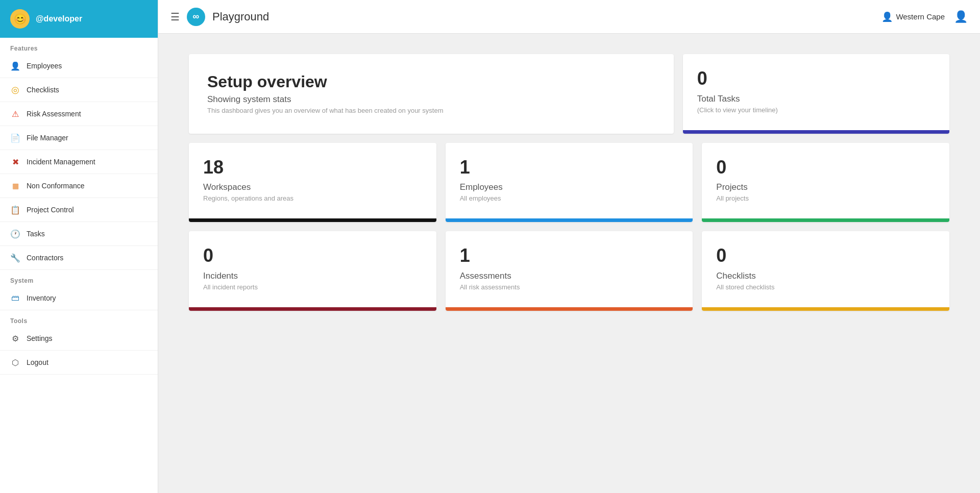 This screenshot has width=980, height=493. What do you see at coordinates (312, 288) in the screenshot?
I see `incidents-description: All incident reports` at bounding box center [312, 288].